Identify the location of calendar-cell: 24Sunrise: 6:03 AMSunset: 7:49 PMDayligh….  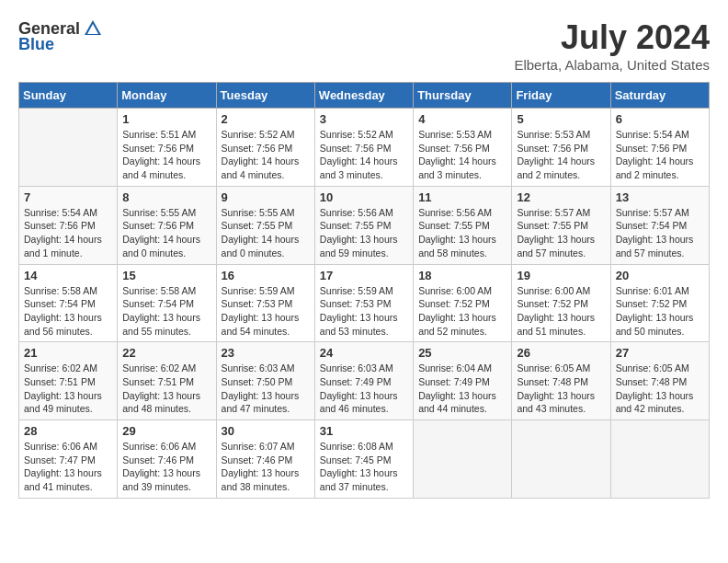
(364, 381).